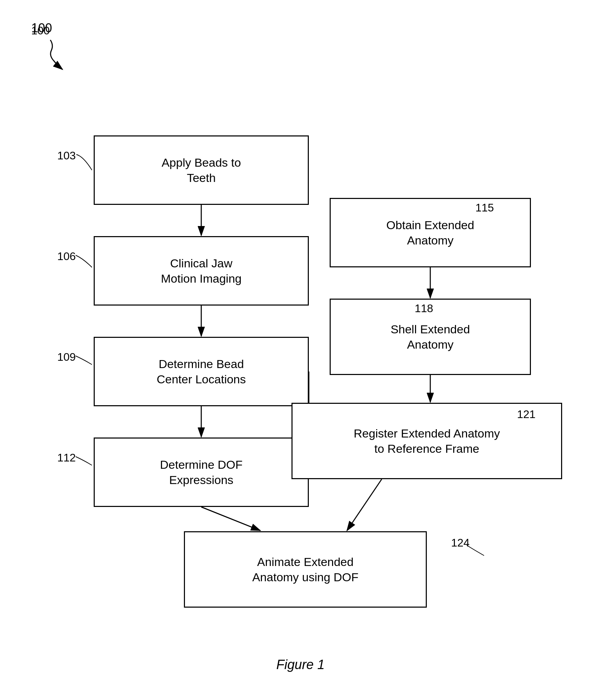 The image size is (601, 700). Describe the element at coordinates (67, 458) in the screenshot. I see `ref-112: 112` at that location.